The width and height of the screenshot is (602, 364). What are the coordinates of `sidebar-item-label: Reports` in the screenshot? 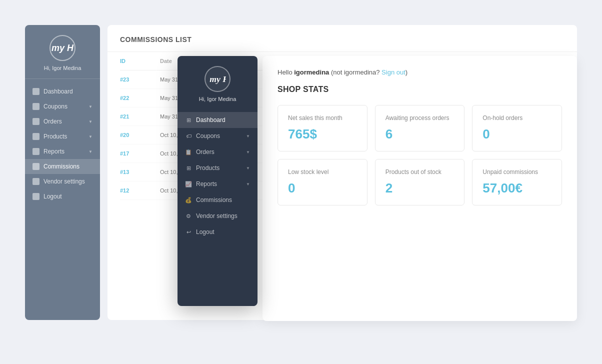 It's located at (54, 152).